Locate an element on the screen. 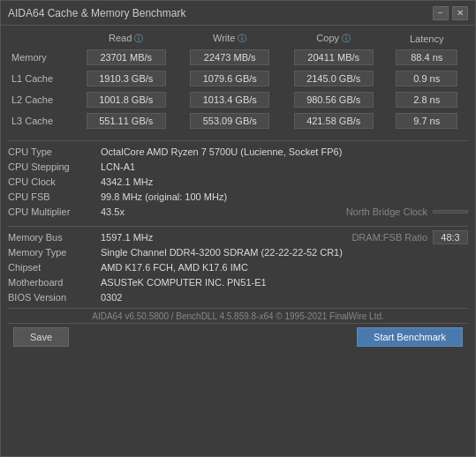 This screenshot has width=476, height=457. latency-value: 9.7 ns is located at coordinates (427, 121).